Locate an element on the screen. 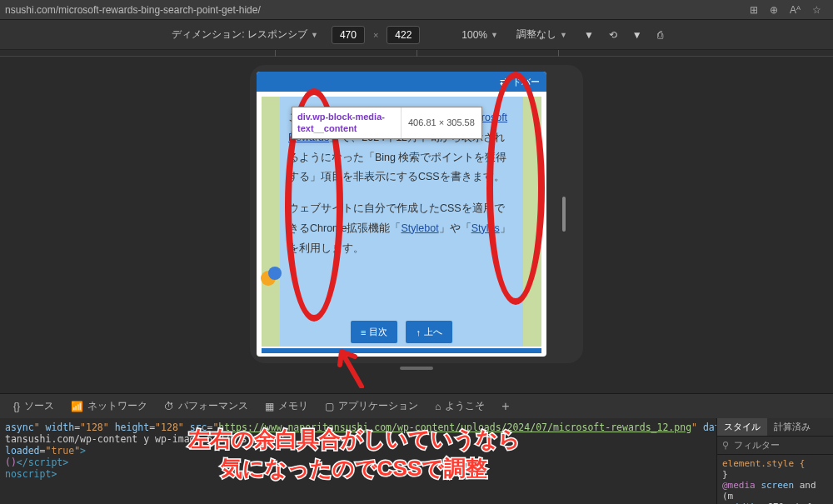 Image resolution: width=833 pixels, height=504 pixels. rotate-icon: ⟲ is located at coordinates (613, 35).